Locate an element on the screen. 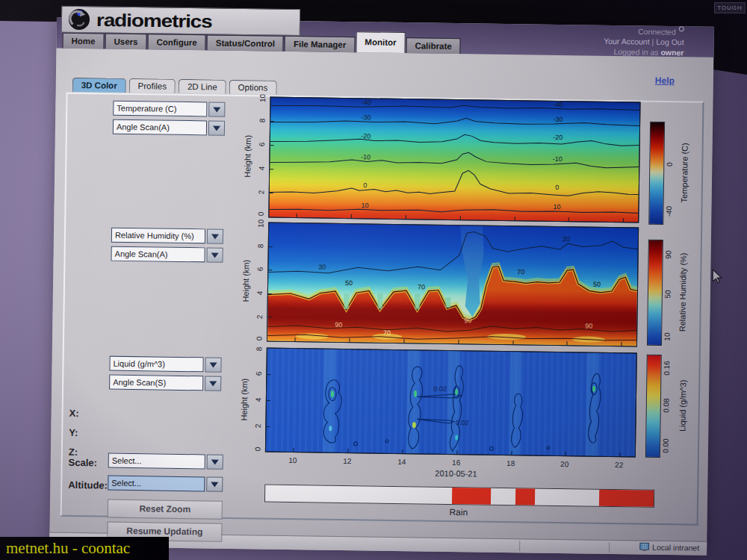 This screenshot has width=747, height=560. temperature-colorbar-label: Temperature (C) is located at coordinates (684, 172).